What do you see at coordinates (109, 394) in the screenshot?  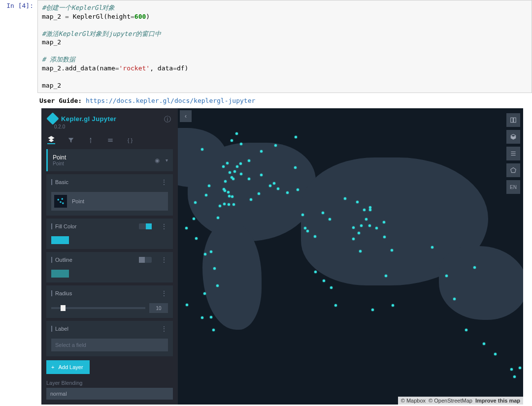 I see `blend-select: normal` at bounding box center [109, 394].